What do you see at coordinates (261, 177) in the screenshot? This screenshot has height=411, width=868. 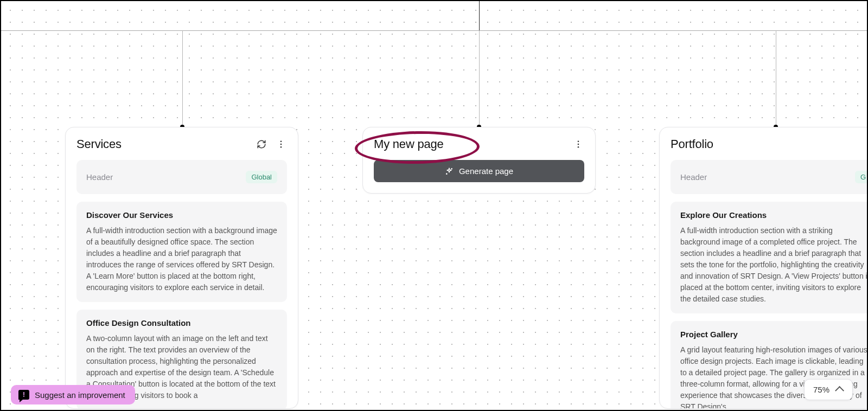 I see `global-badge: Global` at bounding box center [261, 177].